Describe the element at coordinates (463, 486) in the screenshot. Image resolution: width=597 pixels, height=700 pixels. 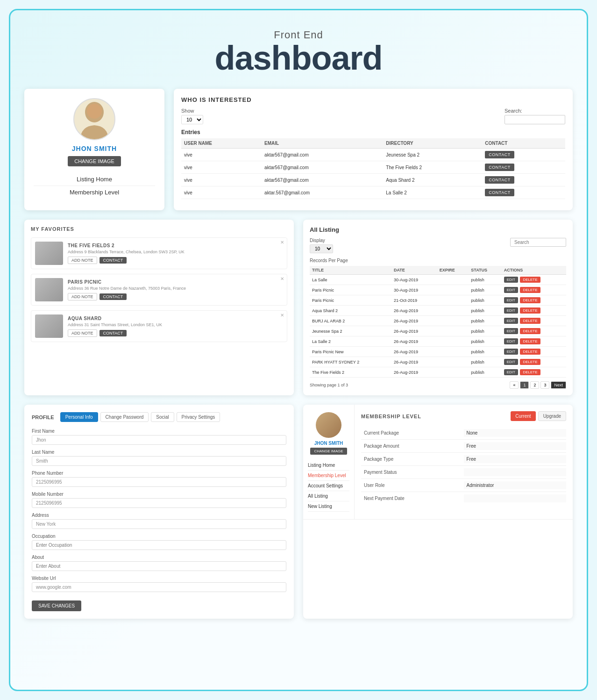
I see `membership-row: User Role Administrator` at that location.